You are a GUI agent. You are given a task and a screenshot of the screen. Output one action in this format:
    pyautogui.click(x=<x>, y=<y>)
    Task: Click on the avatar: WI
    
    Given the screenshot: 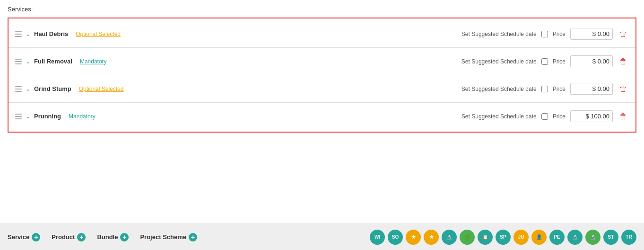 What is the action you would take?
    pyautogui.click(x=377, y=237)
    